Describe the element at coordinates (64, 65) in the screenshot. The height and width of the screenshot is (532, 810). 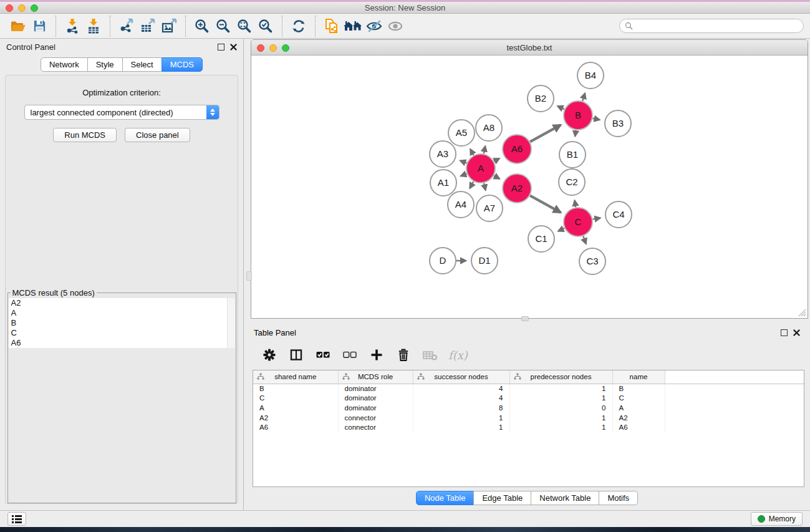
I see `tab-network: Network` at that location.